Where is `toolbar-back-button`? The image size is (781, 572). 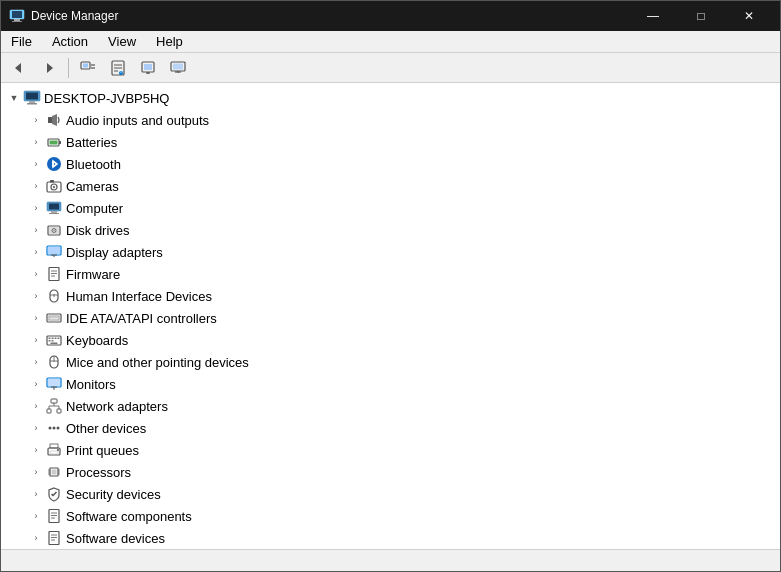
toolbar-back-button is located at coordinates (19, 68).